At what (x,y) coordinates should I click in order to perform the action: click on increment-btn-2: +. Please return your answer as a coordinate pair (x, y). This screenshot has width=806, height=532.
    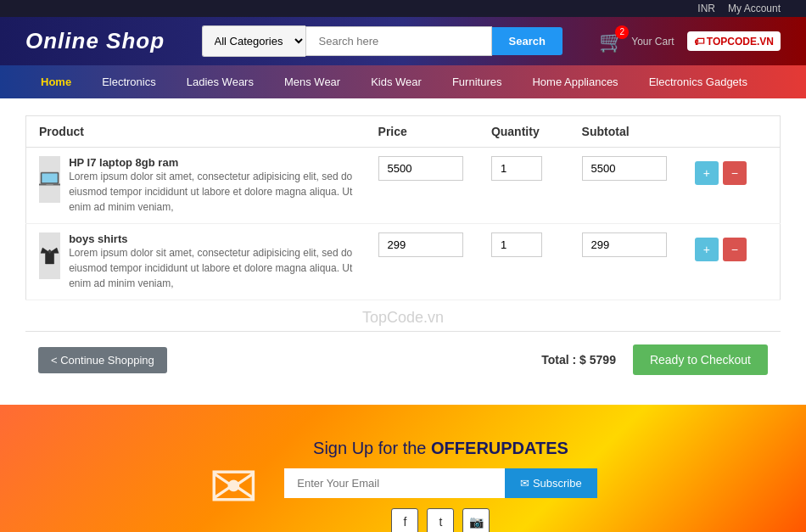
    Looking at the image, I should click on (707, 249).